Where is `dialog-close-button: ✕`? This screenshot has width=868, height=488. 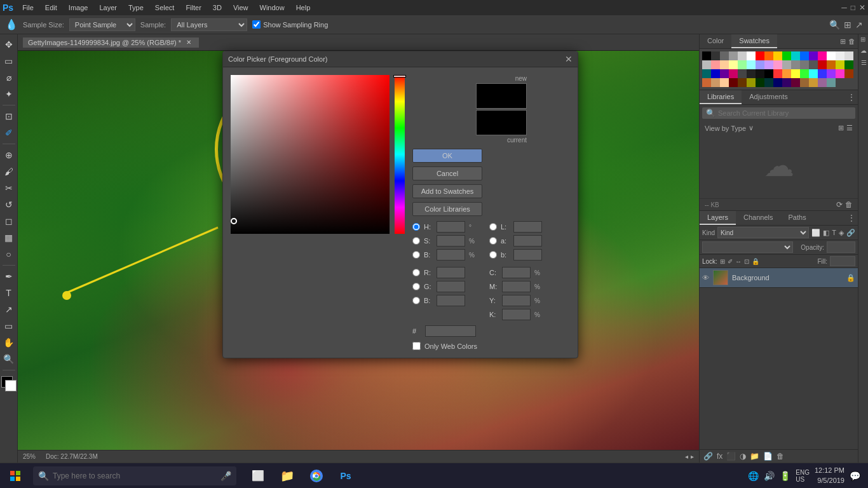 dialog-close-button: ✕ is located at coordinates (569, 59).